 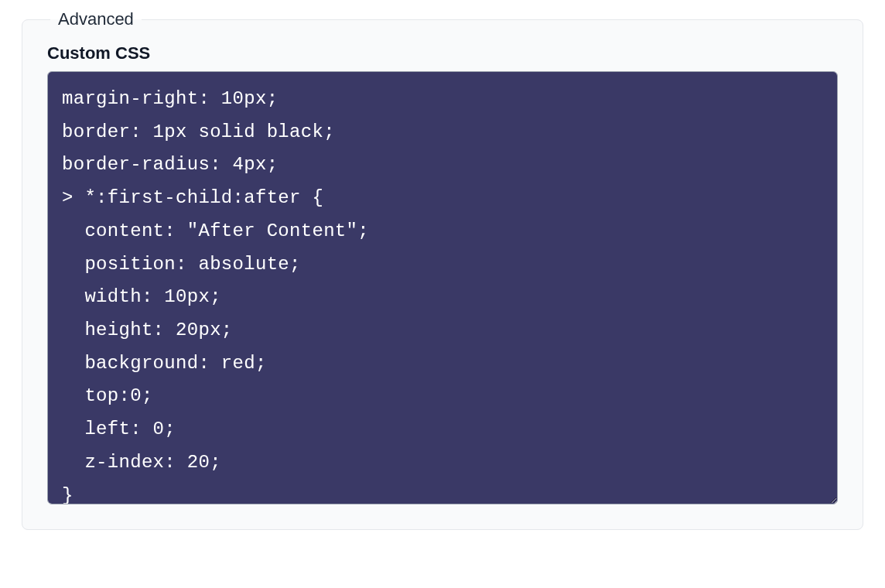 I want to click on custom-css-label: Custom CSS, so click(x=442, y=53).